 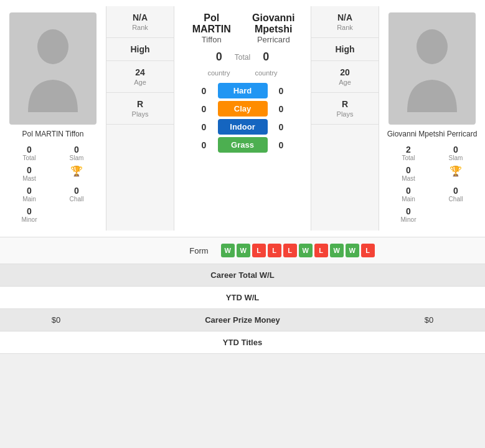 What do you see at coordinates (140, 27) in the screenshot?
I see `left-rank-label: Rank` at bounding box center [140, 27].